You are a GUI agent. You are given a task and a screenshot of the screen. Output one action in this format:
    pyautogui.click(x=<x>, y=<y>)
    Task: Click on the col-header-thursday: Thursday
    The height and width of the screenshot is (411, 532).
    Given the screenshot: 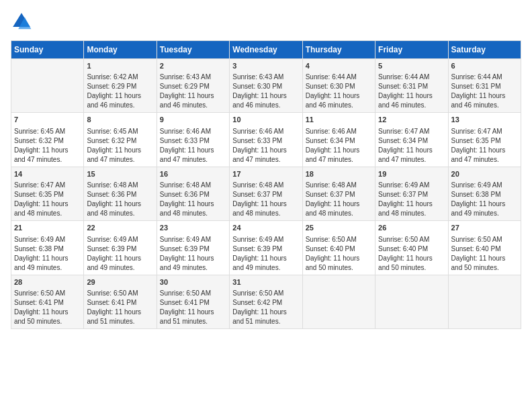 What is the action you would take?
    pyautogui.click(x=339, y=50)
    